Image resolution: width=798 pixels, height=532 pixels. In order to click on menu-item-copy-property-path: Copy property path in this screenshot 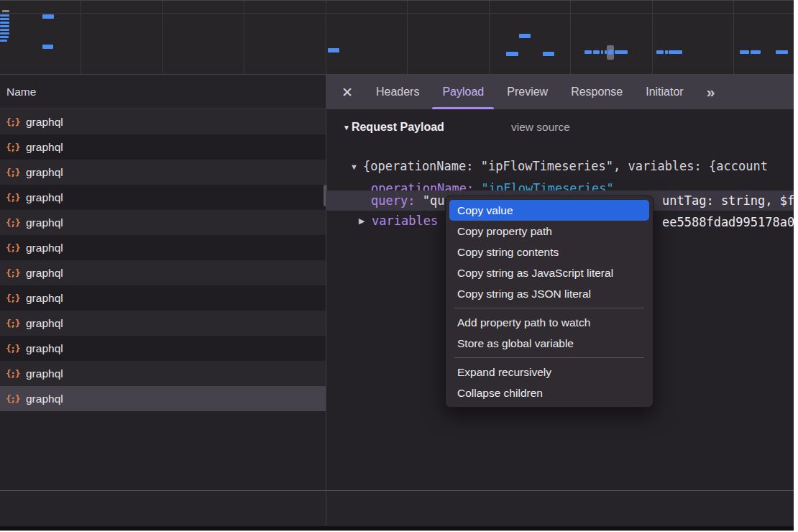, I will do `click(549, 231)`.